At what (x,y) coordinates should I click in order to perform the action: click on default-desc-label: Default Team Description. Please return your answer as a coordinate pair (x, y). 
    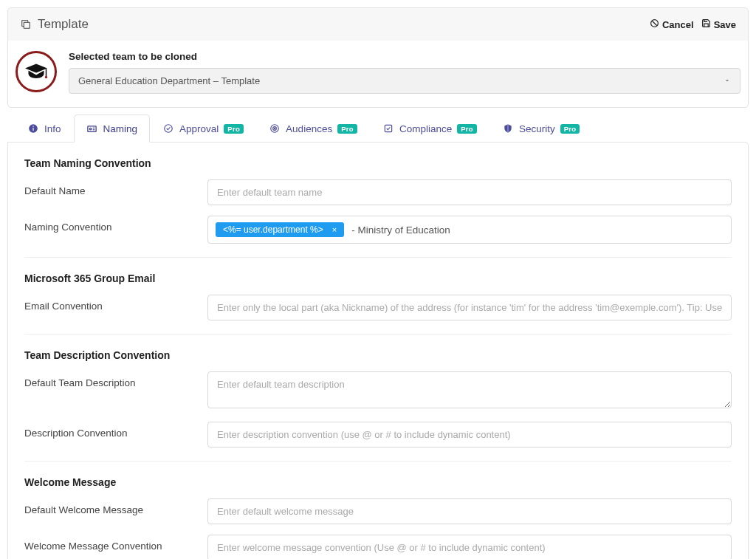
    Looking at the image, I should click on (116, 380).